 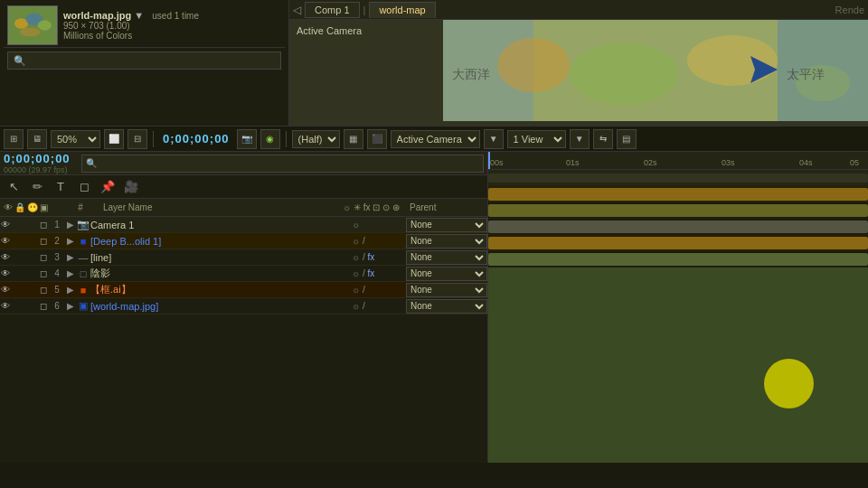 I want to click on ruler-mark-3s: 03s, so click(x=729, y=163).